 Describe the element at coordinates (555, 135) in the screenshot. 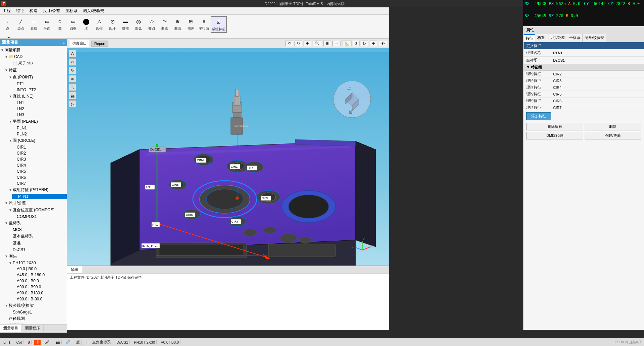

I see `btn-dmis: DMIS代码` at that location.